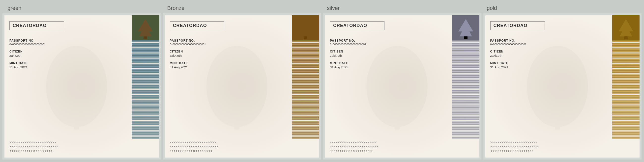  I want to click on mrz-line2-green: >>>>>>>>>>>>>><<<<<<<<<<<<, so click(68, 147).